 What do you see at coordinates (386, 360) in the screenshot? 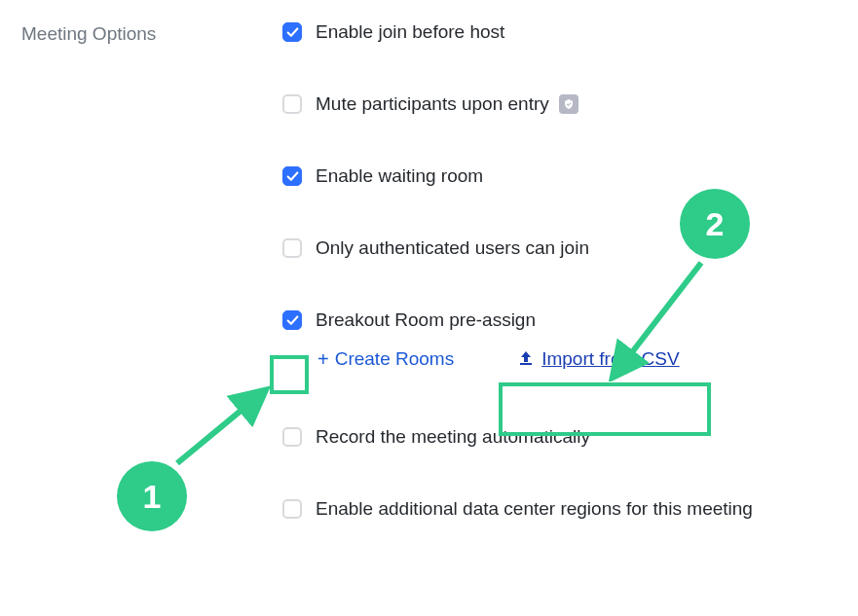
I see `create-rooms-button: + Create Rooms` at bounding box center [386, 360].